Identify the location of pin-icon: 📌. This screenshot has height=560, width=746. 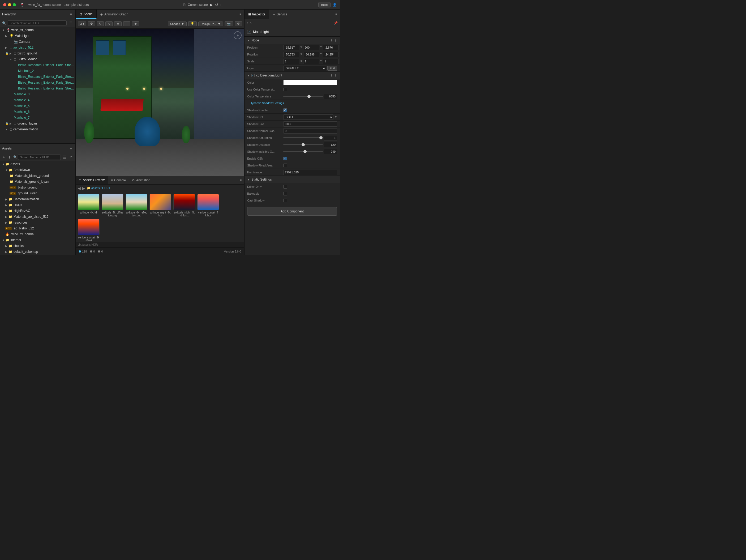
(336, 23).